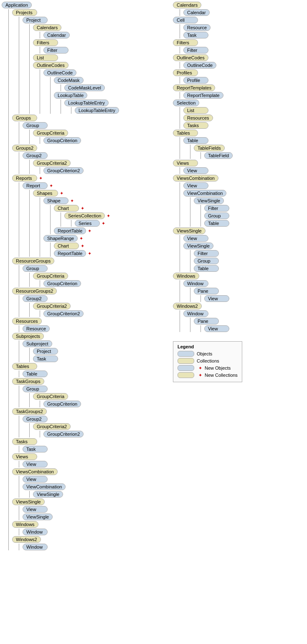 This screenshot has height=644, width=307. What do you see at coordinates (250, 148) in the screenshot?
I see `tree-node: TableFields` at bounding box center [250, 148].